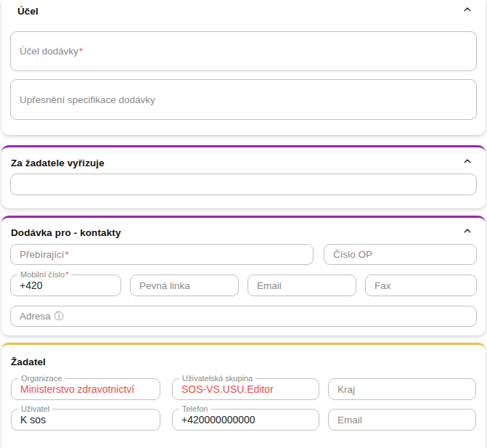  What do you see at coordinates (195, 409) in the screenshot?
I see `telefon-label: Telefon` at bounding box center [195, 409].